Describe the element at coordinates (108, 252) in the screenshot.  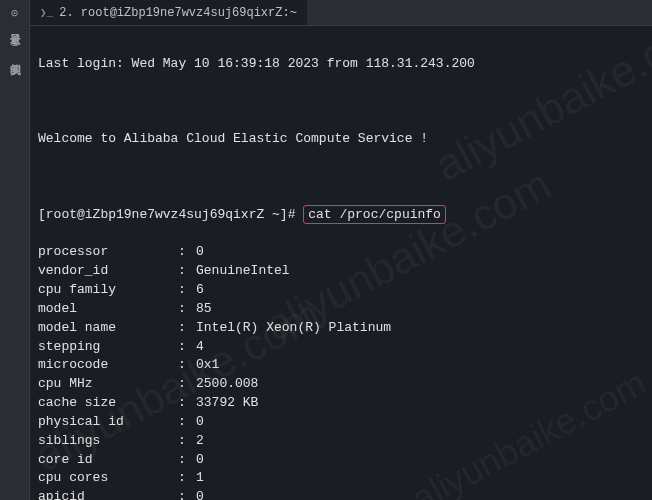
I see `cpuinfo-key: processor` at that location.